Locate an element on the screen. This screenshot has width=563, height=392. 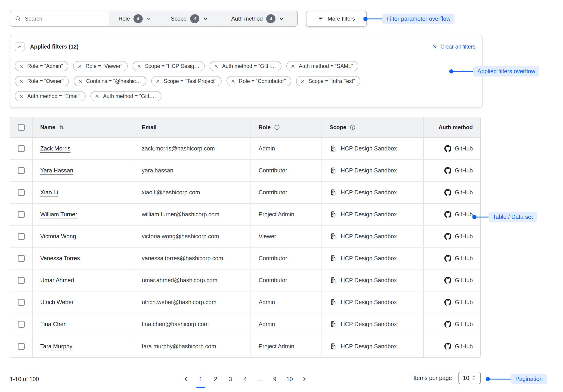
annotation-dot is located at coordinates (451, 72).